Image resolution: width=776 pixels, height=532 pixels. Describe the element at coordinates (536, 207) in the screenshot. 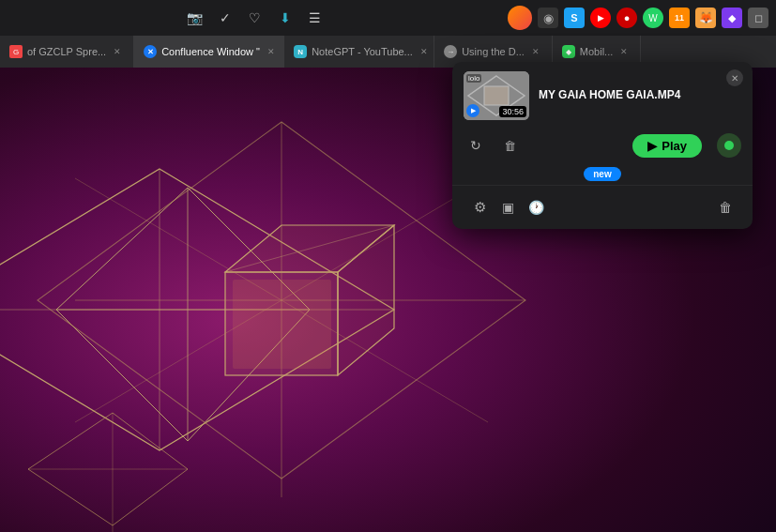

I see `clock-icon: 🕐` at that location.